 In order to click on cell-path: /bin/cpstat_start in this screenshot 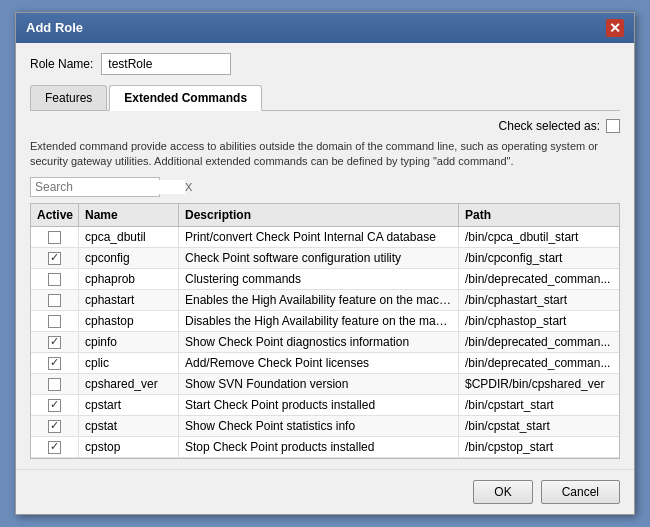, I will do `click(539, 426)`.